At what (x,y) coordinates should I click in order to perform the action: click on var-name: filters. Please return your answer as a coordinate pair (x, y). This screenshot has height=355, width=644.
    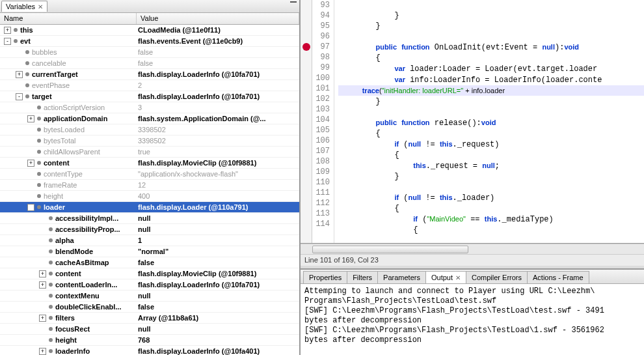
    Looking at the image, I should click on (65, 318).